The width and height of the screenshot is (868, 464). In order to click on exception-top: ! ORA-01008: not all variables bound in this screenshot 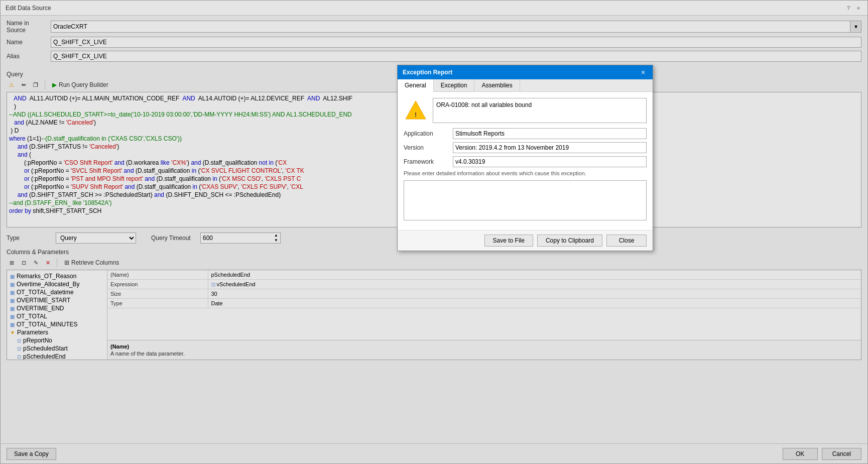, I will do `click(525, 110)`.